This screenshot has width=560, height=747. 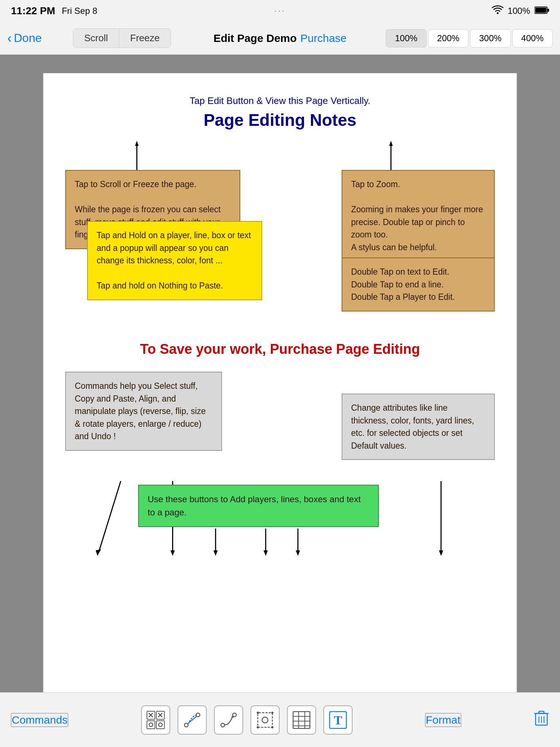 I want to click on zoom-100-button: 100%, so click(x=406, y=38).